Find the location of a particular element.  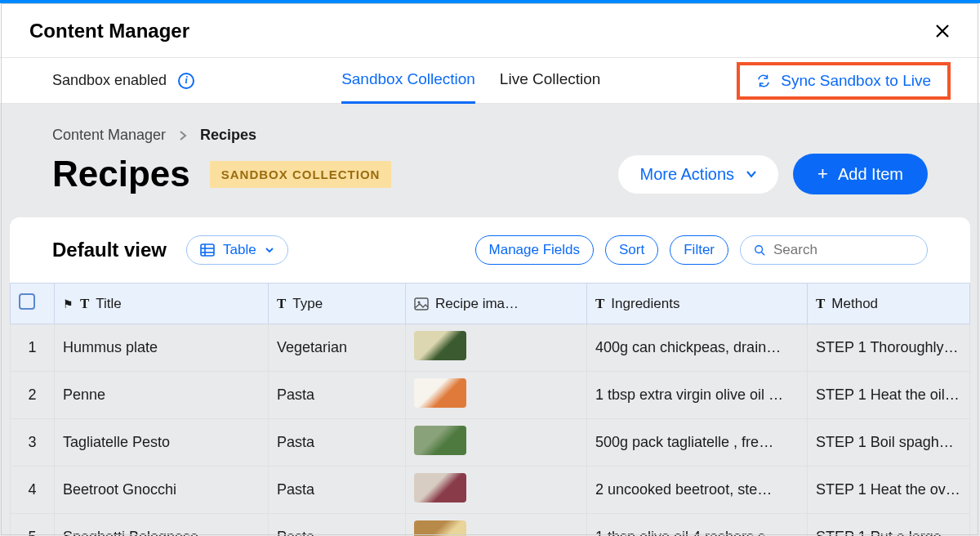

view-type-label: Table is located at coordinates (240, 250).